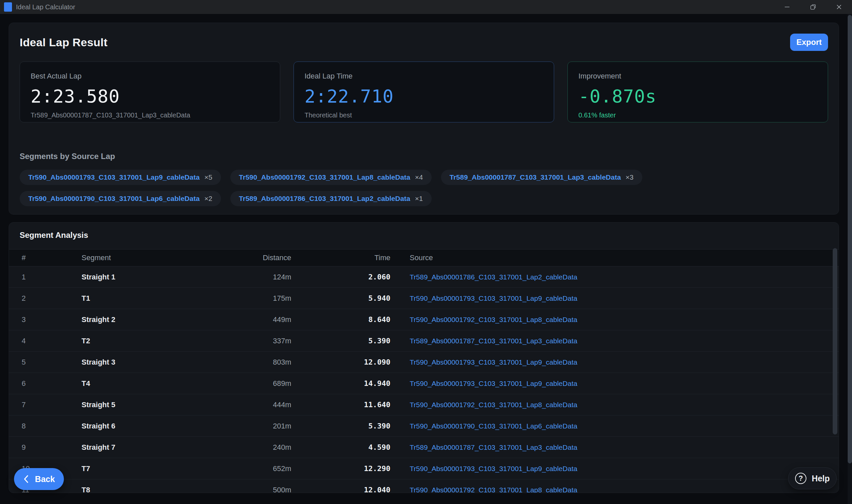 This screenshot has height=504, width=852. Describe the element at coordinates (424, 405) in the screenshot. I see `table-row: 7 Straight 5 444m 11.640 Tr590_Abs000017…` at that location.